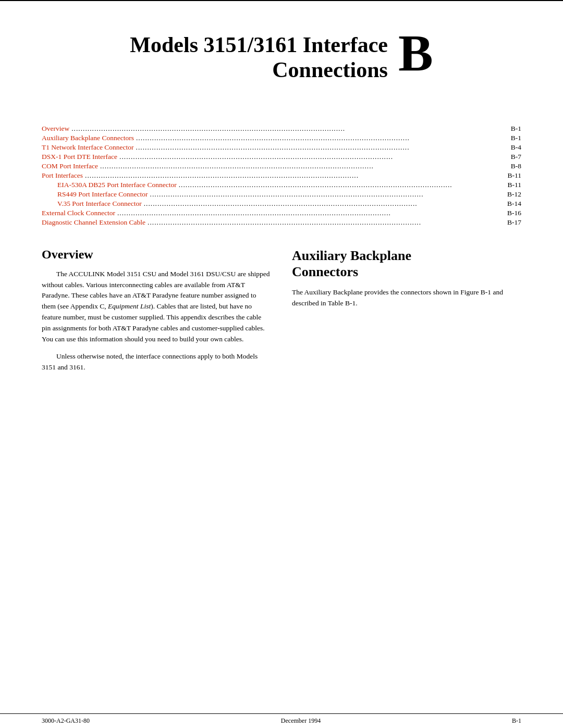 The image size is (563, 728). What do you see at coordinates (282, 213) in the screenshot?
I see `toc-entry: External Clock Connector ...............…` at bounding box center [282, 213].